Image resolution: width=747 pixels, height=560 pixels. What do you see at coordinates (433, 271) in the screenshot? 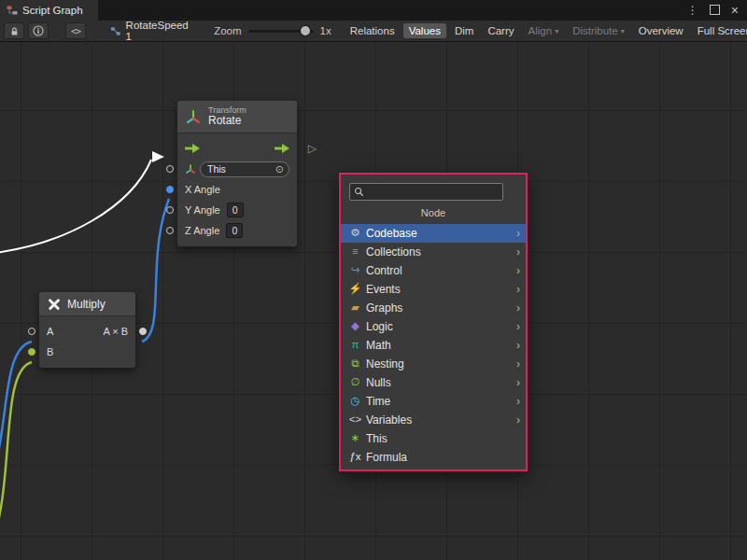
I see `menu-item-control: ↪Control›` at bounding box center [433, 271].